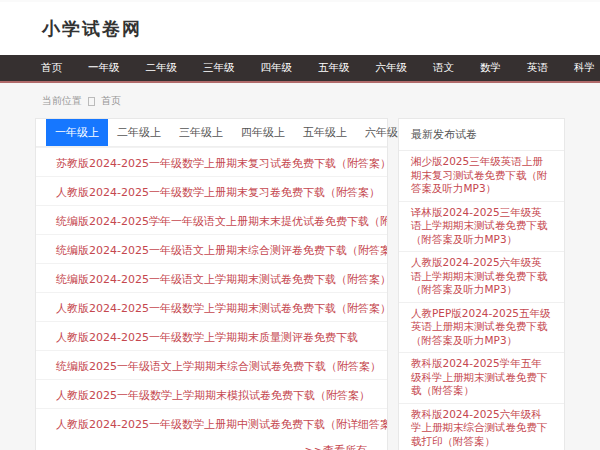  What do you see at coordinates (538, 68) in the screenshot?
I see `nav-item: 英语` at bounding box center [538, 68].